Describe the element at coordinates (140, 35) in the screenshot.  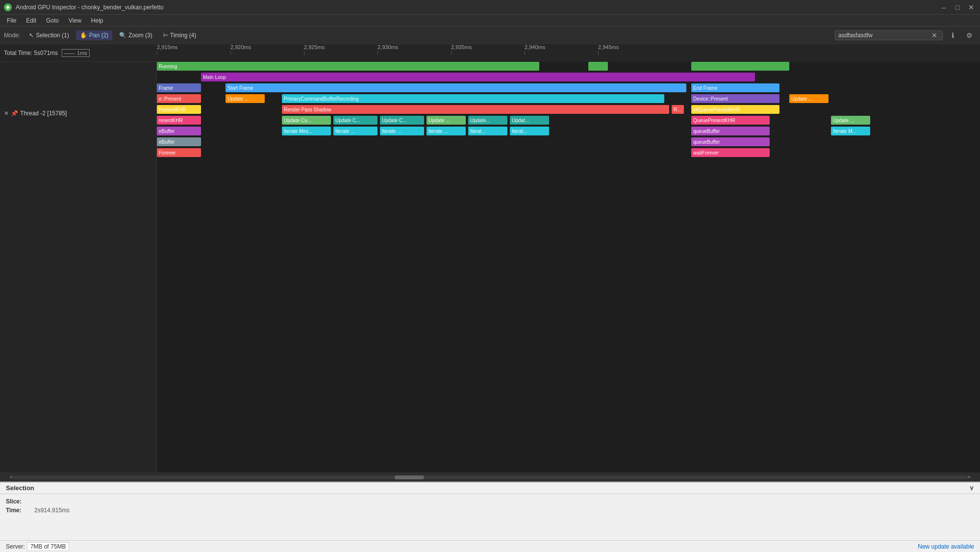
I see `mode-zoom-label: Zoom (3)` at that location.